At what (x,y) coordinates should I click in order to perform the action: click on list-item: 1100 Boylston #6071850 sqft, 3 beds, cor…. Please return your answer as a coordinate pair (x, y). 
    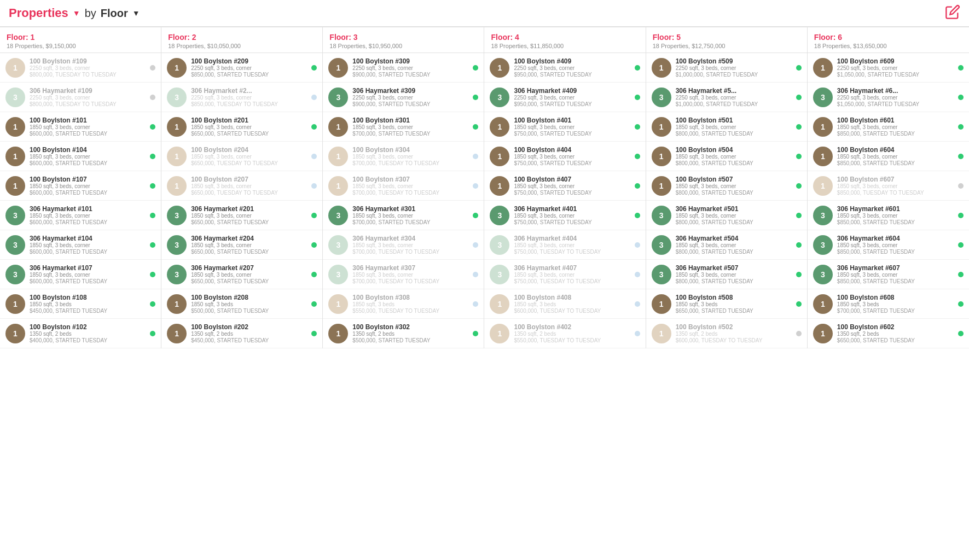
    Looking at the image, I should click on (889, 186).